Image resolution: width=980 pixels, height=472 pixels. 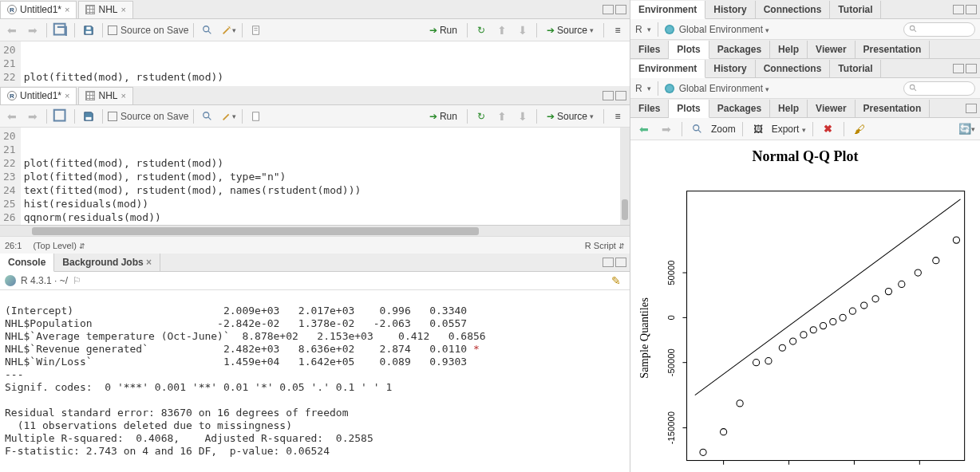 What do you see at coordinates (605, 246) in the screenshot?
I see `file-type-selector: R Script ⇵` at bounding box center [605, 246].